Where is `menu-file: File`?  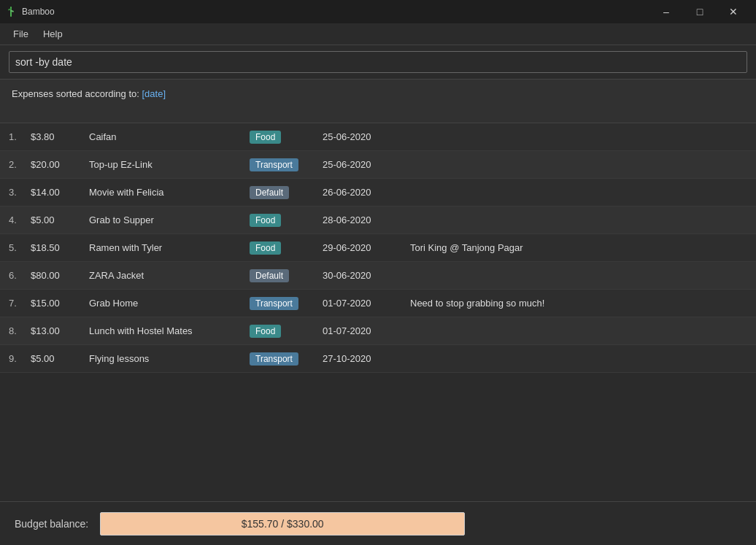
menu-file: File is located at coordinates (20, 34).